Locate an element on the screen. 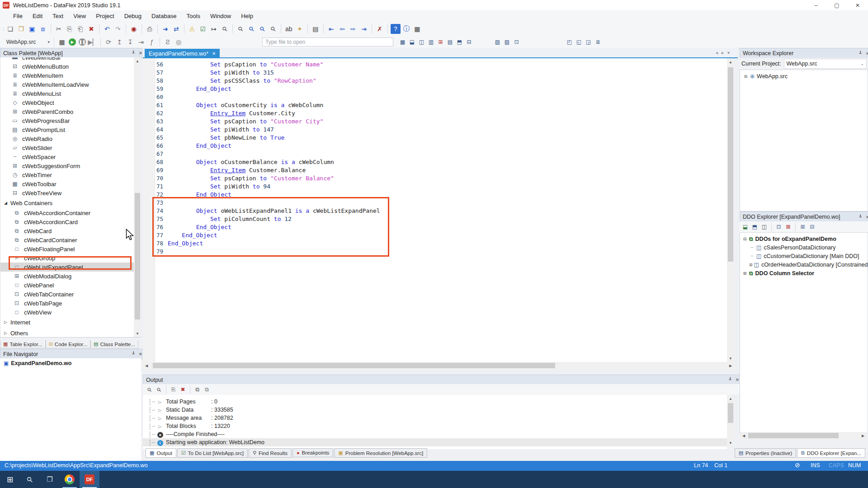  step-up-icon: ↥ is located at coordinates (119, 42).